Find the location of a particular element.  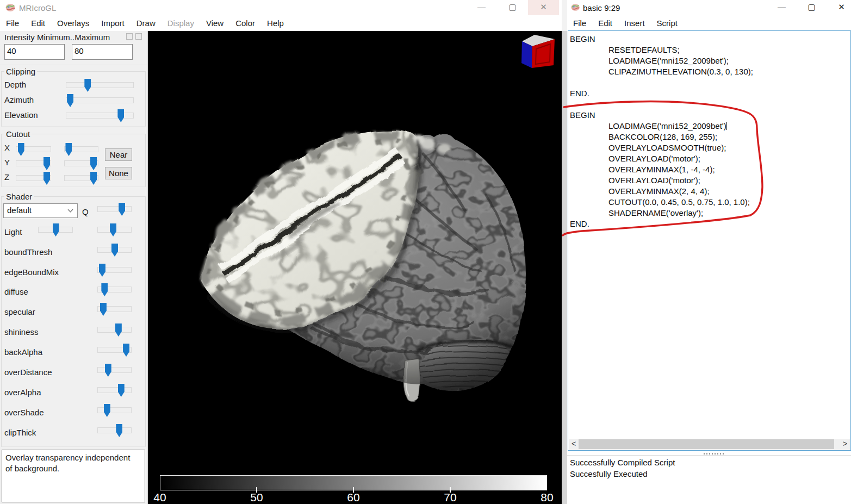

light-slider-right is located at coordinates (114, 229).